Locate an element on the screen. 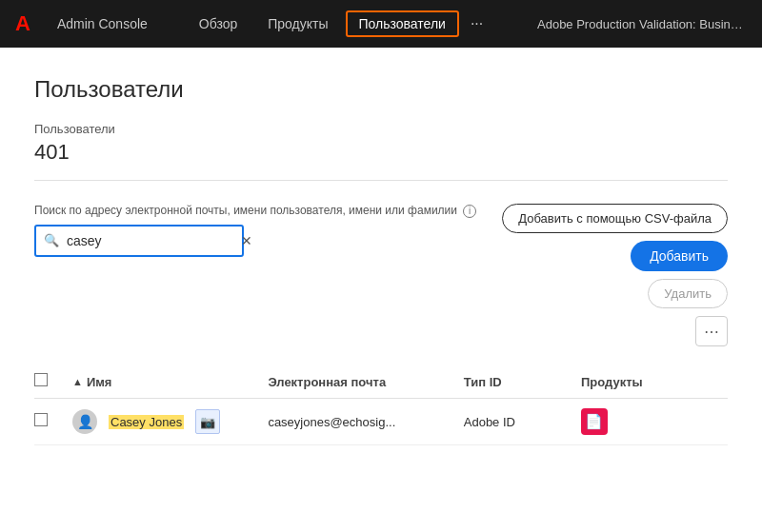  col-header-name: Имя is located at coordinates (99, 383).